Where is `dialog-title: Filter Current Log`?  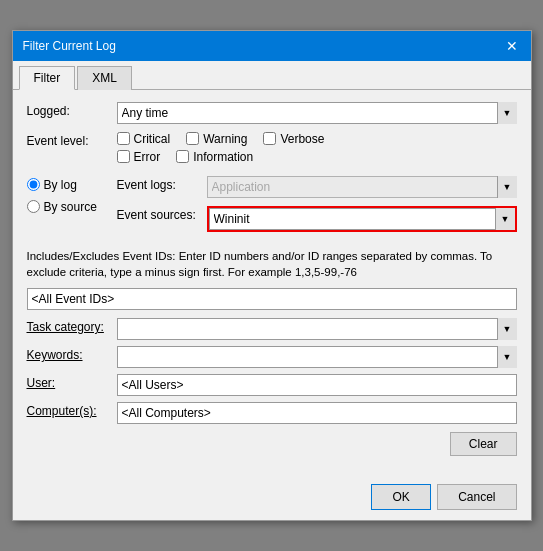 dialog-title: Filter Current Log is located at coordinates (70, 46).